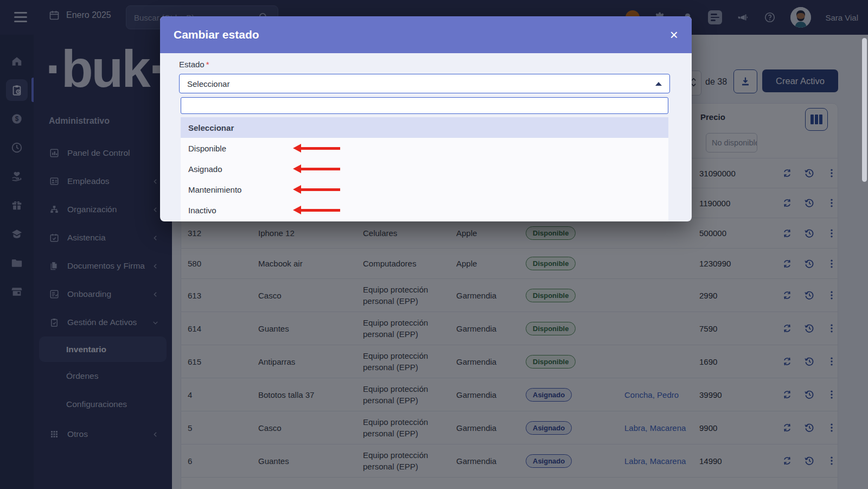  What do you see at coordinates (865, 110) in the screenshot?
I see `scrollbar-thumb` at bounding box center [865, 110].